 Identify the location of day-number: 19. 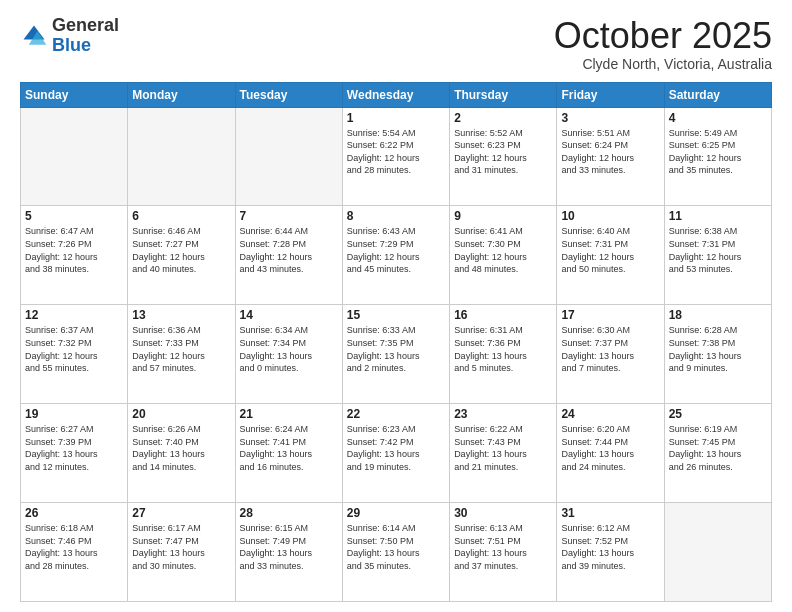
(74, 414).